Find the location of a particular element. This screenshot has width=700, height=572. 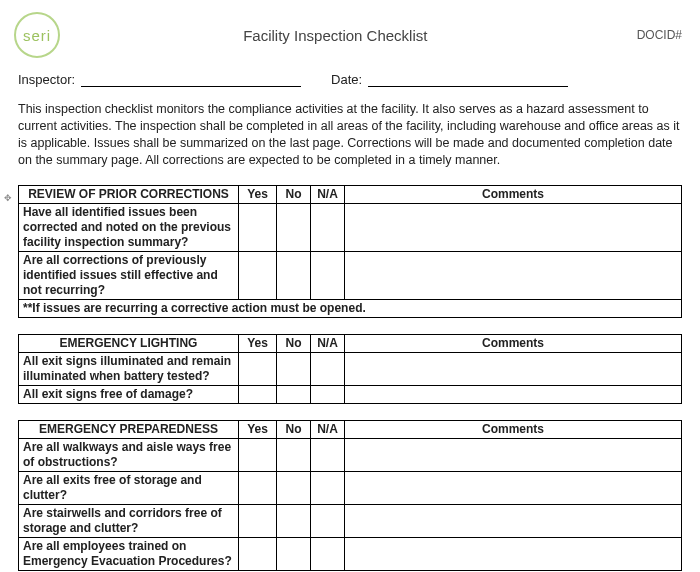

date-label: Date: is located at coordinates (346, 80).